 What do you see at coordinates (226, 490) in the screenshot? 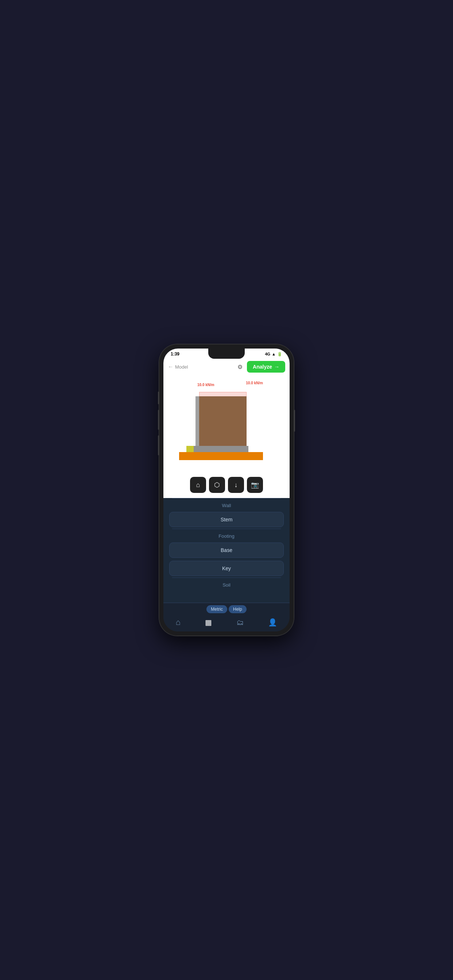
I see `phone-inner: 1:39 4G ▲ 🔋 ← Model ⚙ Analyze →` at bounding box center [226, 490].